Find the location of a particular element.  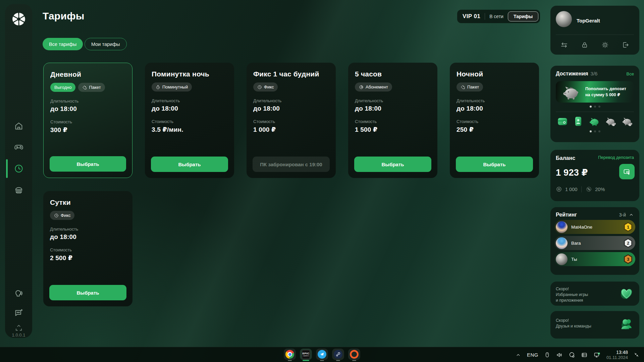

duration-label: Длительность is located at coordinates (190, 101).